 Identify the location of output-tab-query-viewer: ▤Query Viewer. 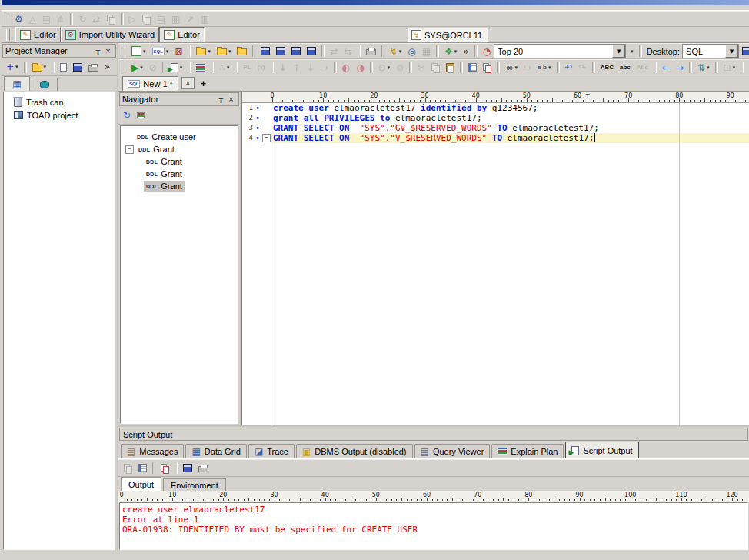
(452, 451).